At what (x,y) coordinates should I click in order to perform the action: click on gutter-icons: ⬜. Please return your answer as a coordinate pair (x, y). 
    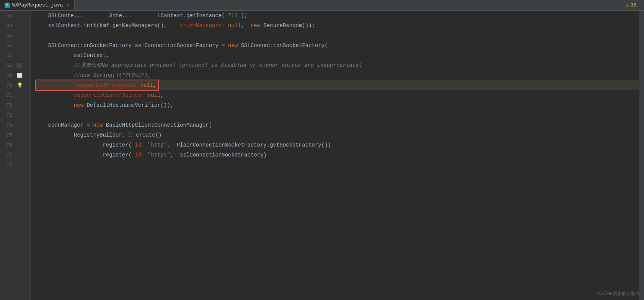
    Looking at the image, I should click on (22, 76).